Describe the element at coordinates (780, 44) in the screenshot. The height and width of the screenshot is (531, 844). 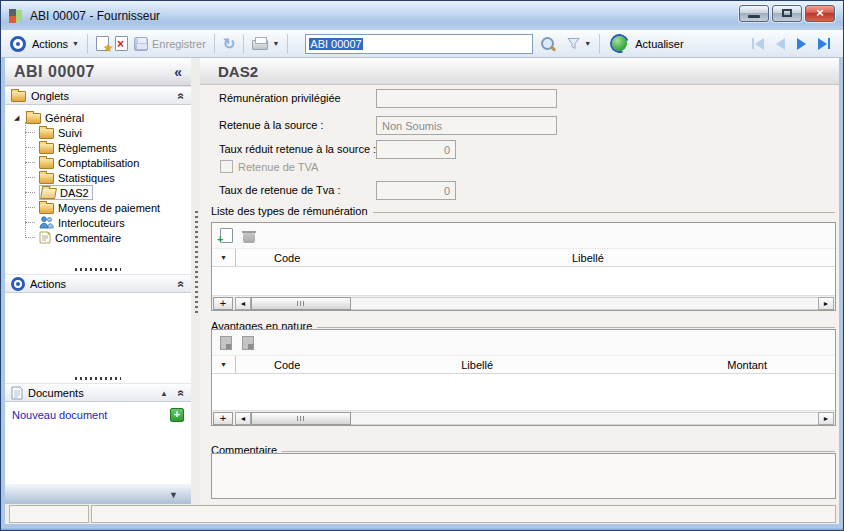
I see `nav-previous-button` at that location.